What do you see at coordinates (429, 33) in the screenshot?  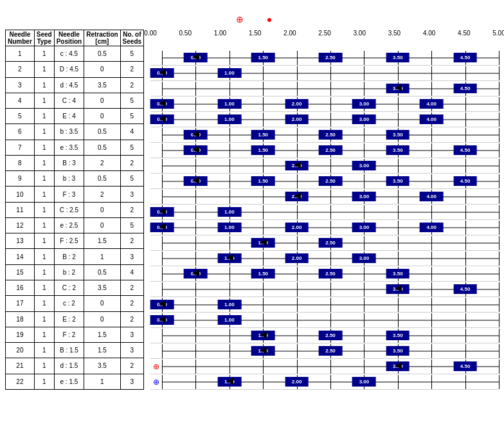 I see `scale-label: 4.00` at bounding box center [429, 33].